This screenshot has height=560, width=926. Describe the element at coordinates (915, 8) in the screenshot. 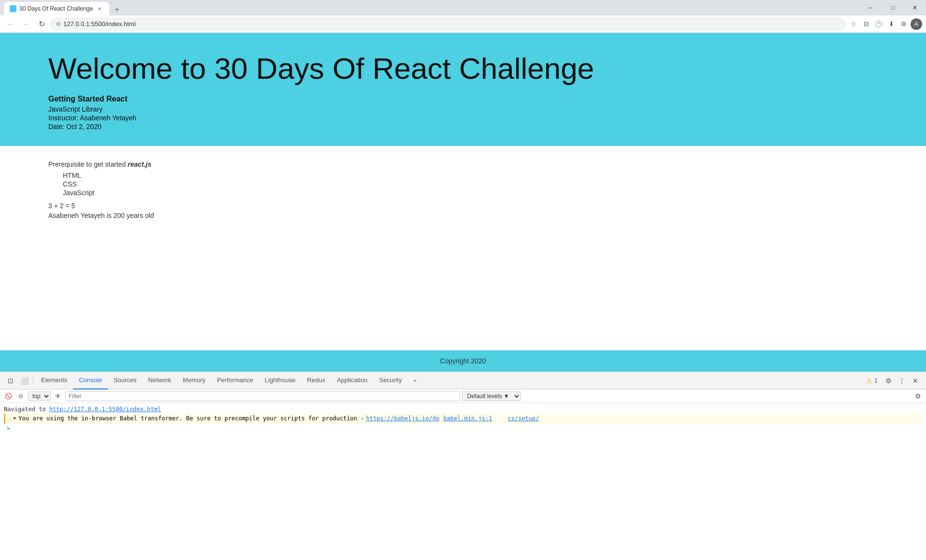

I see `close-button: ✕` at that location.